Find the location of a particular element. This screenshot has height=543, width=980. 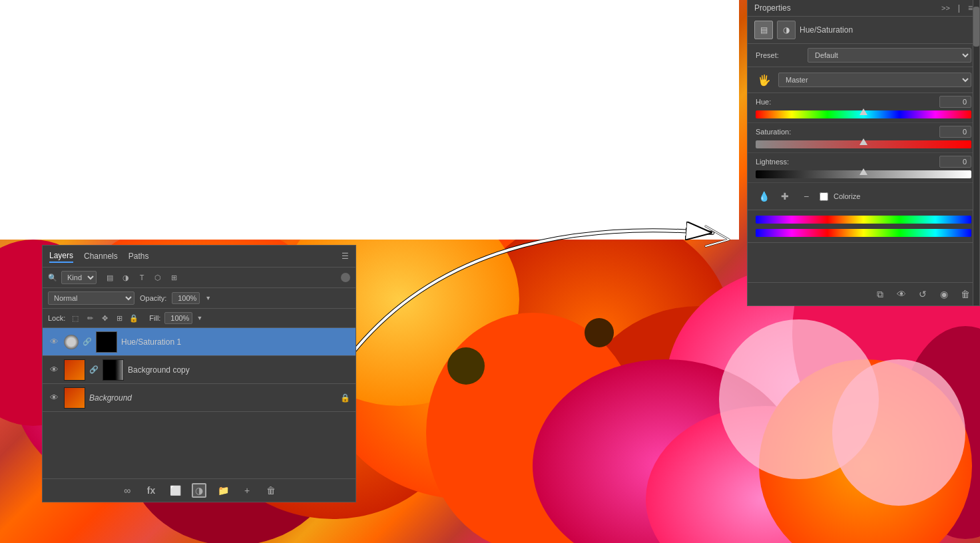

lock-artboard-icon: ⊞ is located at coordinates (119, 318).